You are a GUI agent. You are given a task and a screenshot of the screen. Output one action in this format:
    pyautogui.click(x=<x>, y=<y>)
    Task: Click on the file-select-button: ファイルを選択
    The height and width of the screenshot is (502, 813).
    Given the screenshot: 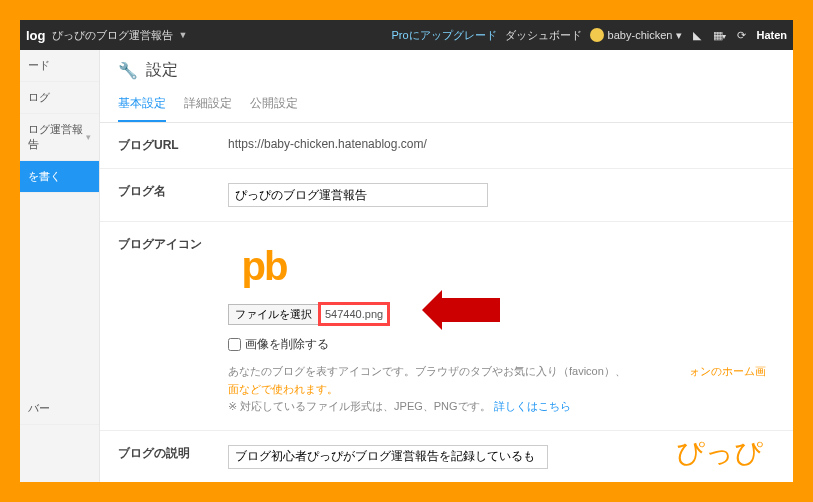 What is the action you would take?
    pyautogui.click(x=274, y=314)
    